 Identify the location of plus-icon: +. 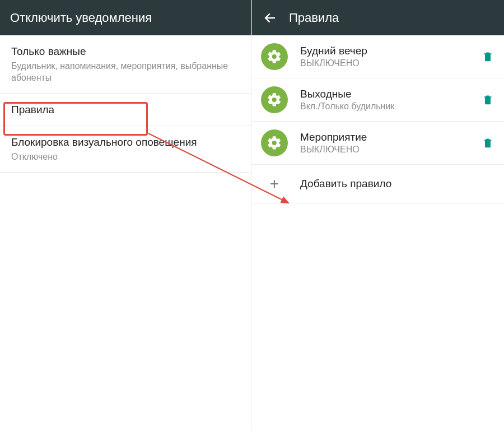
(274, 184).